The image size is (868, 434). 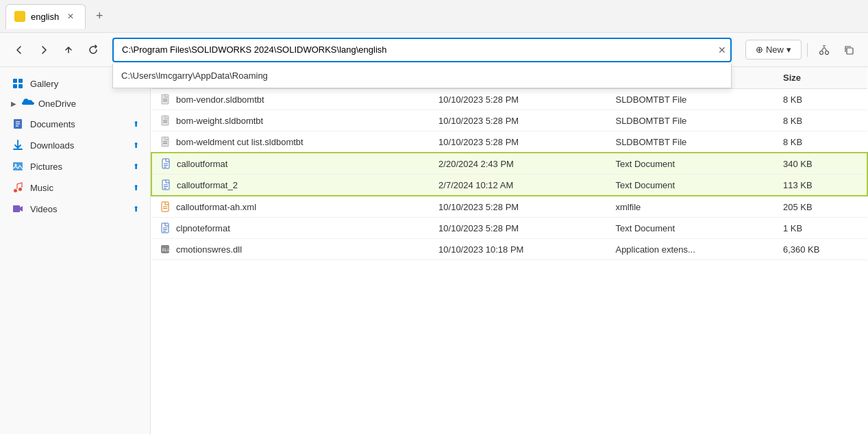 I want to click on table-row: calloutformat_22/7/2024 10:12 AMText Doc…, so click(x=510, y=186).